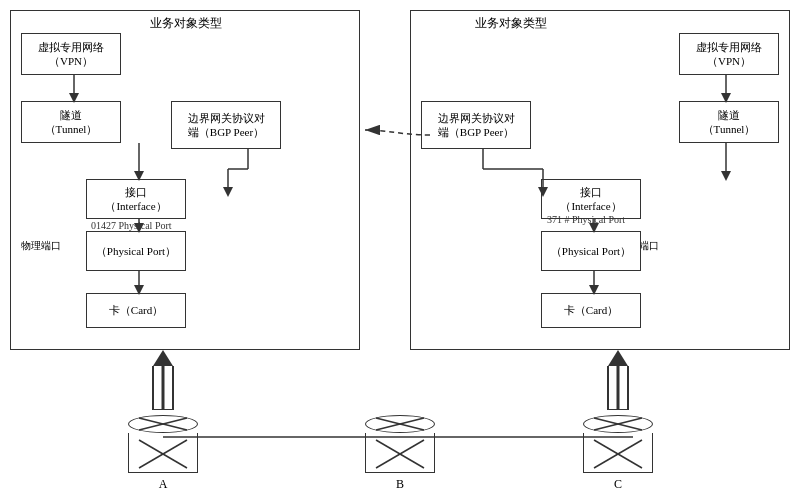  Describe the element at coordinates (618, 484) in the screenshot. I see `device-c-label: C` at that location.